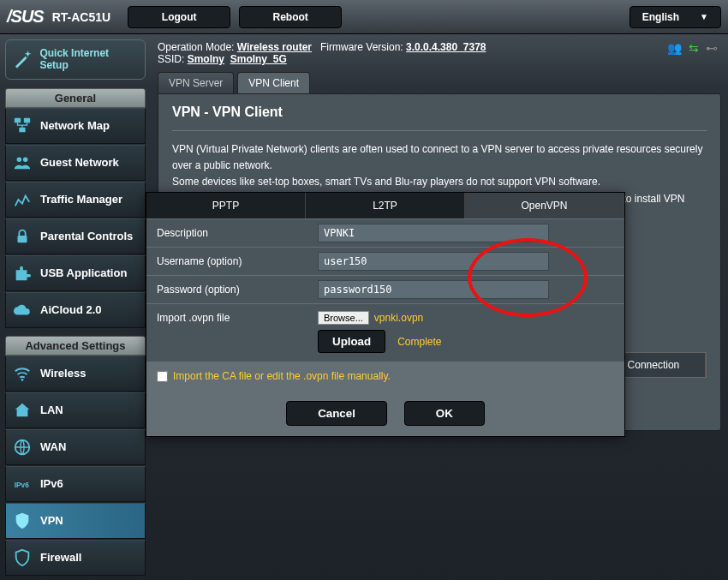 The width and height of the screenshot is (728, 580). Describe the element at coordinates (433, 233) in the screenshot. I see `input-description` at that location.